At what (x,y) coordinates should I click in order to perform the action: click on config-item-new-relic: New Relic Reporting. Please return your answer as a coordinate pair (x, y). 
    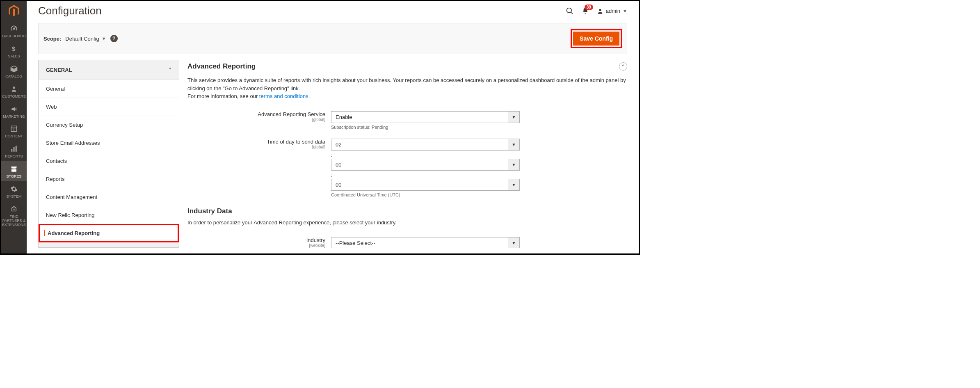
    Looking at the image, I should click on (109, 215).